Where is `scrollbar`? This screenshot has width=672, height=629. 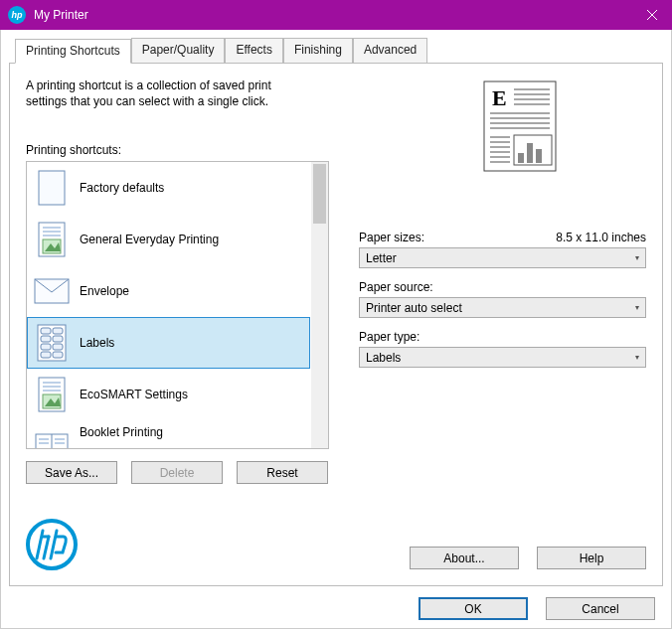
scrollbar is located at coordinates (320, 305).